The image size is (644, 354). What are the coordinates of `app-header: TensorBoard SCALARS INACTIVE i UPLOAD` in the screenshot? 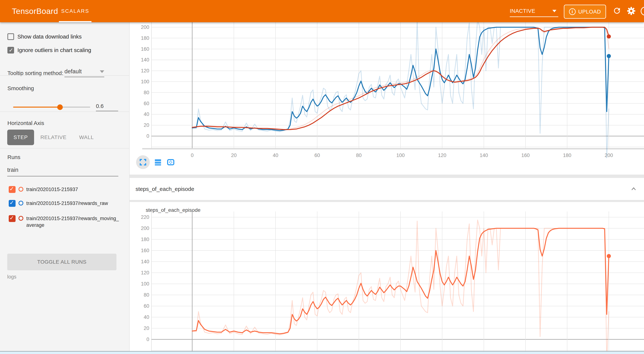 It's located at (322, 11).